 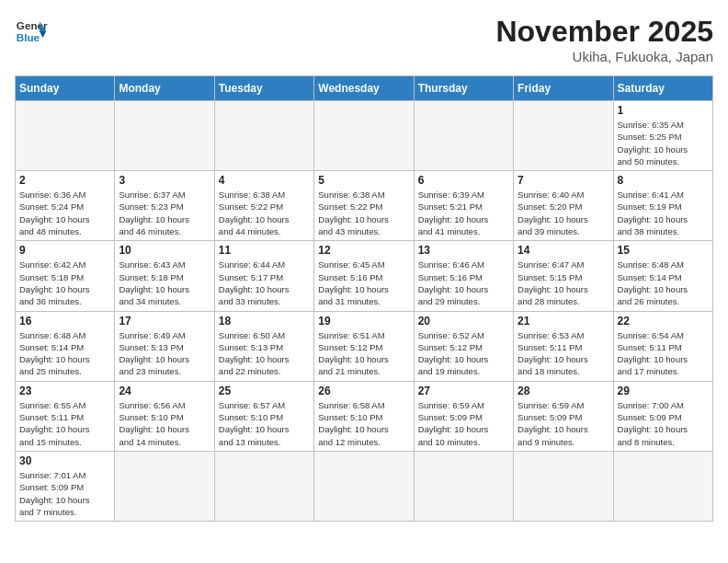 I want to click on calendar-day-cell: 7Sunrise: 6:40 AM Sunset: 5:20 PM Daylig…, so click(x=563, y=206).